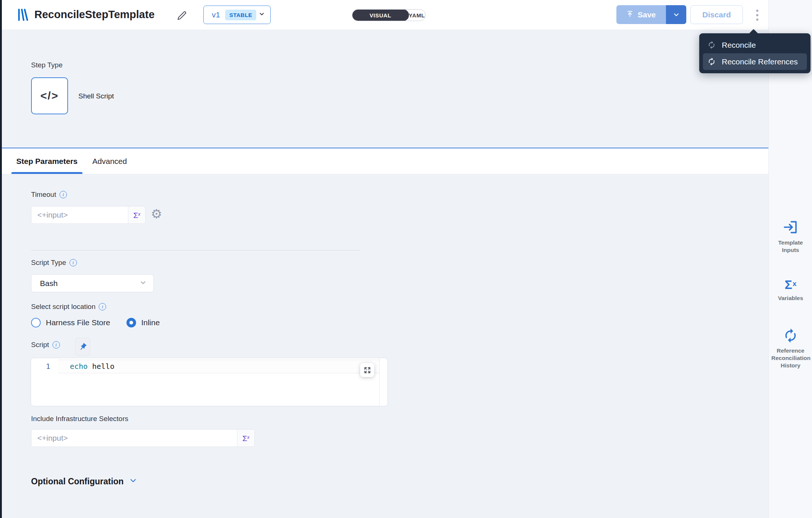  I want to click on rail-item-variables: Σx Variables, so click(791, 290).